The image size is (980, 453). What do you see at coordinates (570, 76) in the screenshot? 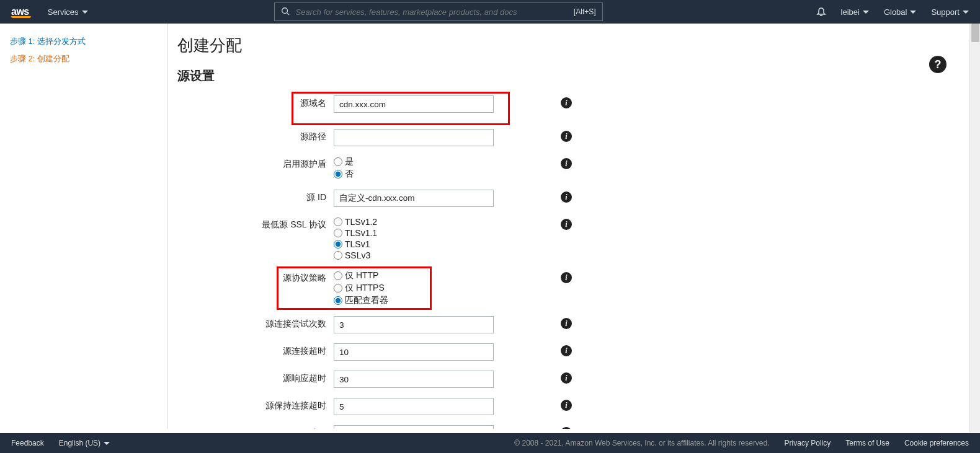
I see `section-title: 源设置` at bounding box center [570, 76].